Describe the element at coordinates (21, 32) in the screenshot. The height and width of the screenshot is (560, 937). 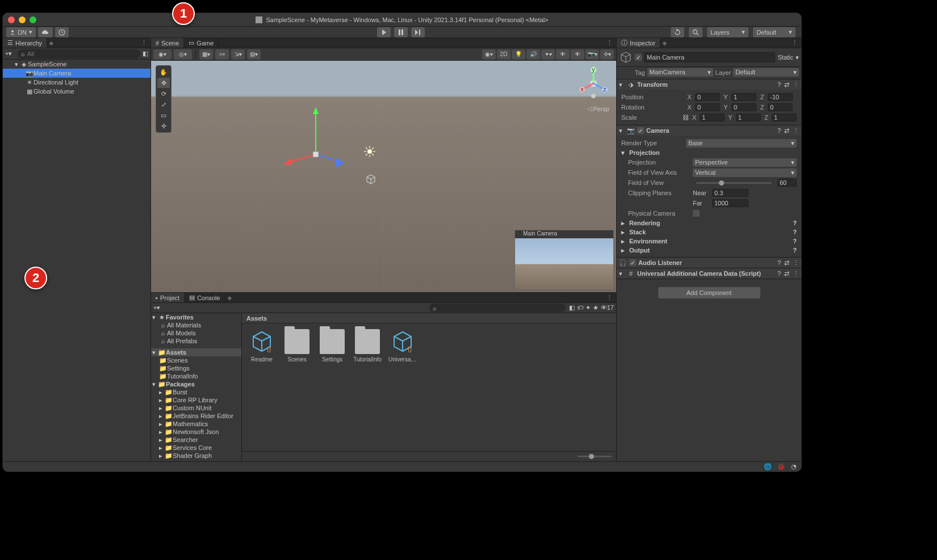
I see `account-dropdown: DN▾` at that location.